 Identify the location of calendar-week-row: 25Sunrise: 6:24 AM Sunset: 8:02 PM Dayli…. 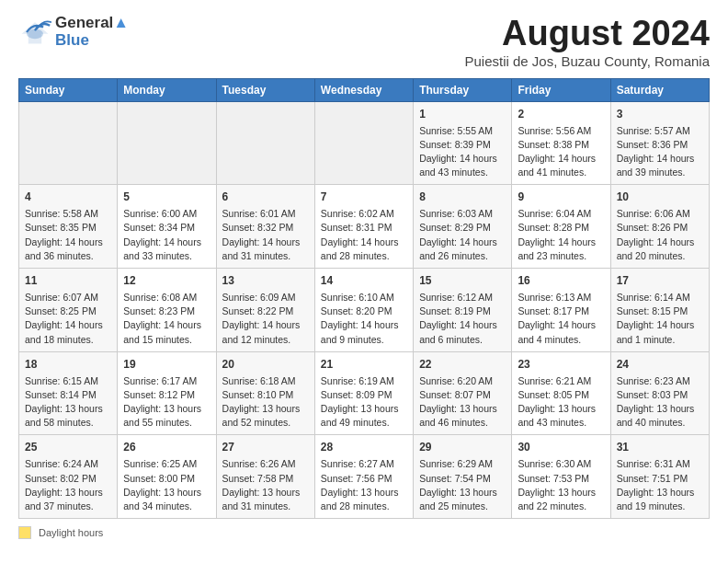
(364, 477).